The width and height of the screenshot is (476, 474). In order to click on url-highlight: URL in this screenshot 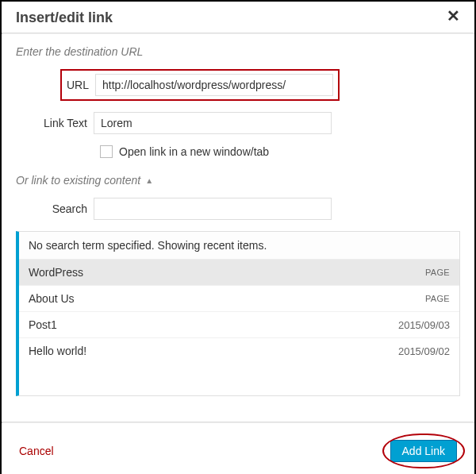, I will do `click(200, 85)`.